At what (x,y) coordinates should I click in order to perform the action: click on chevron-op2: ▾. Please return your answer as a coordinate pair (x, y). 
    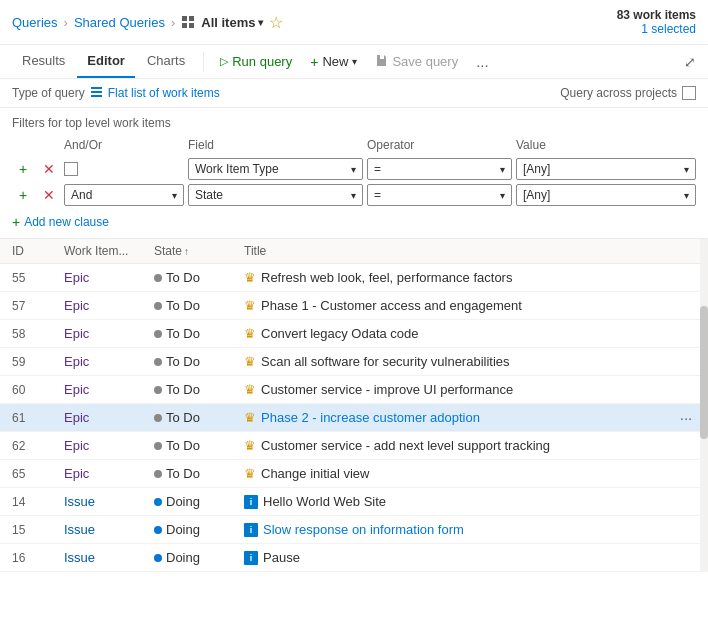
    Looking at the image, I should click on (502, 196).